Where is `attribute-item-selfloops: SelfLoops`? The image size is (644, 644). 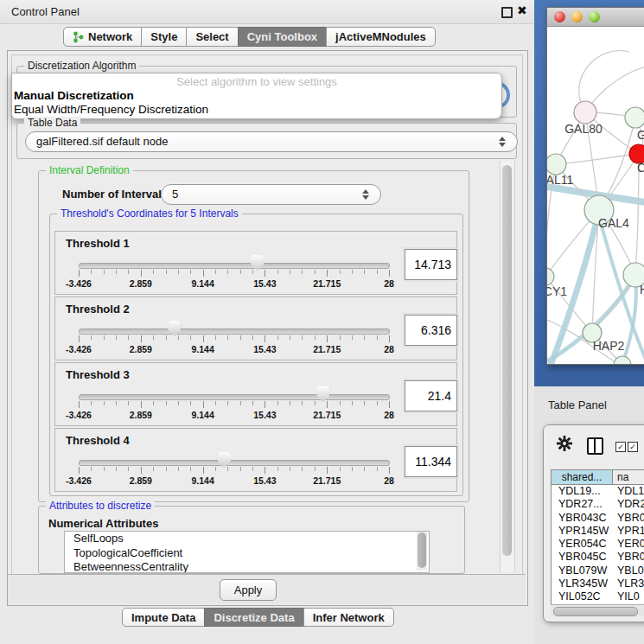
attribute-item-selfloops: SelfLoops is located at coordinates (247, 539).